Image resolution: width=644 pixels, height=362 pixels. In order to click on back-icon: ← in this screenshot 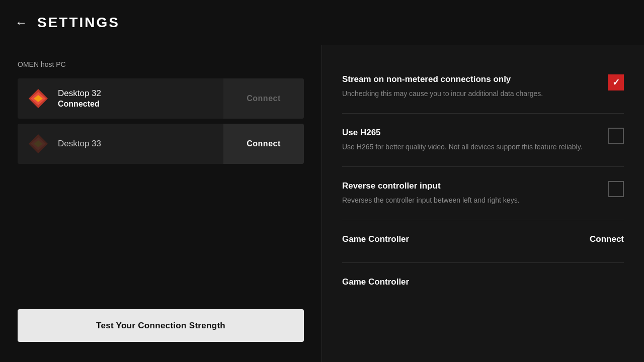, I will do `click(21, 23)`.